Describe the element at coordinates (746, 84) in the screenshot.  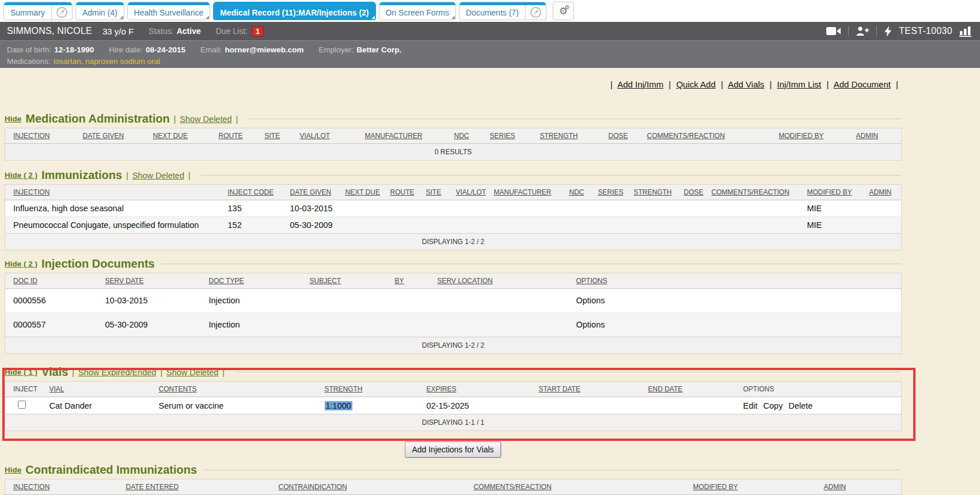
I see `add-vials-link: Add Vials` at that location.